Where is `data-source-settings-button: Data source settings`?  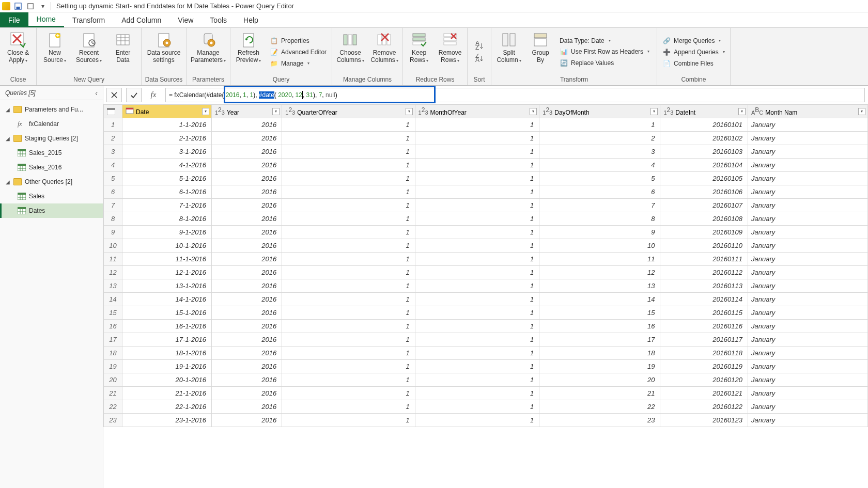
data-source-settings-button: Data source settings is located at coordinates (164, 52).